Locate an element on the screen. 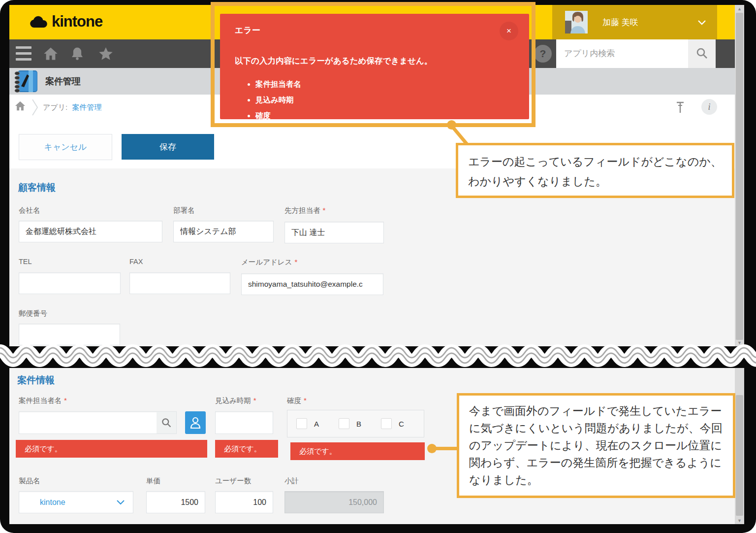 The height and width of the screenshot is (533, 756). product-dropdown: kintone is located at coordinates (76, 502).